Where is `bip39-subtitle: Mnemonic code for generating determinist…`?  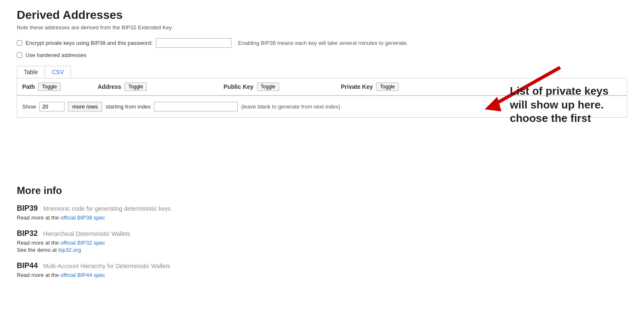
bip39-subtitle: Mnemonic code for generating determinist… is located at coordinates (107, 209).